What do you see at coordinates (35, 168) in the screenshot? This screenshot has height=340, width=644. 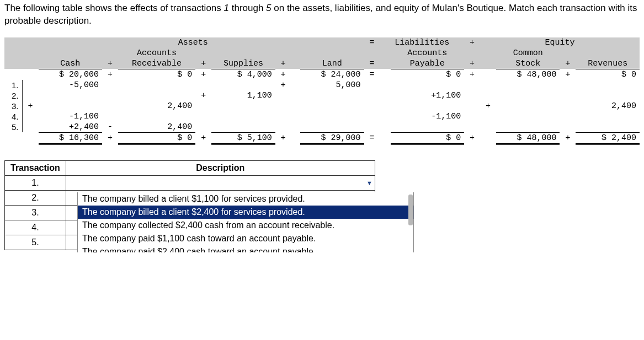 I see `match-header-transaction: Transaction` at bounding box center [35, 168].